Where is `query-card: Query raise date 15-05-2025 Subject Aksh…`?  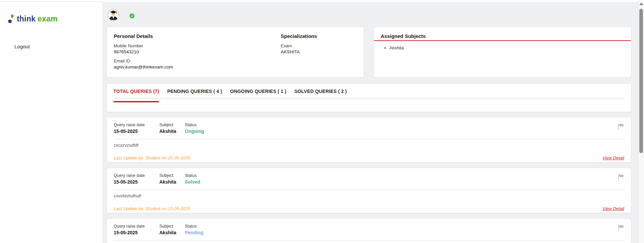 query-card: Query raise date 15-05-2025 Subject Aksh… is located at coordinates (369, 231).